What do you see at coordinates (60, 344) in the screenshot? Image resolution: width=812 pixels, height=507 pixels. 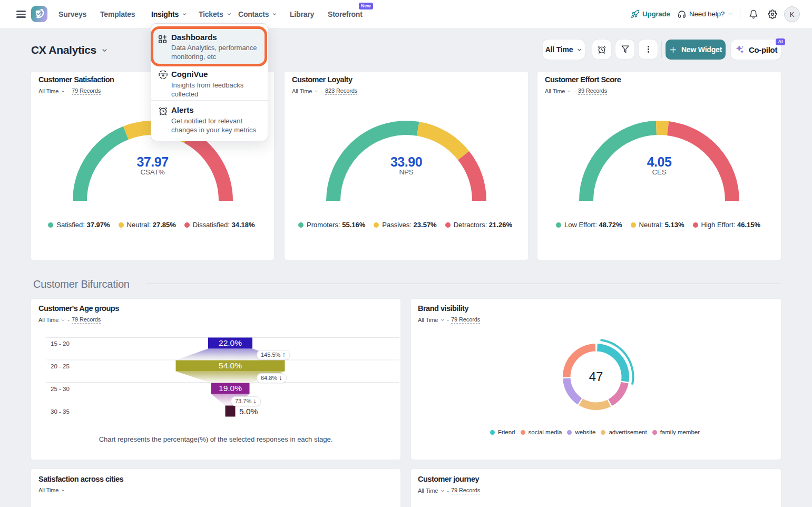 I see `svg-text: 15 - 20` at bounding box center [60, 344].